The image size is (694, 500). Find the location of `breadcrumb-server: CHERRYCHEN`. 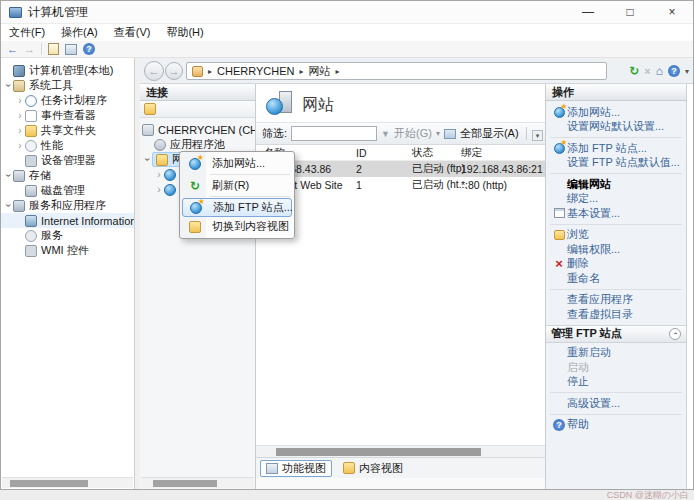

breadcrumb-server: CHERRYCHEN is located at coordinates (256, 71).